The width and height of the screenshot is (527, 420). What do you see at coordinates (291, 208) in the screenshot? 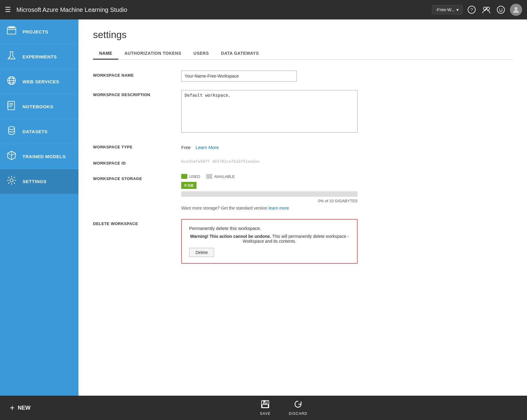
I see `storage-more-text: Want more storage? Get the standard vers…` at bounding box center [291, 208].